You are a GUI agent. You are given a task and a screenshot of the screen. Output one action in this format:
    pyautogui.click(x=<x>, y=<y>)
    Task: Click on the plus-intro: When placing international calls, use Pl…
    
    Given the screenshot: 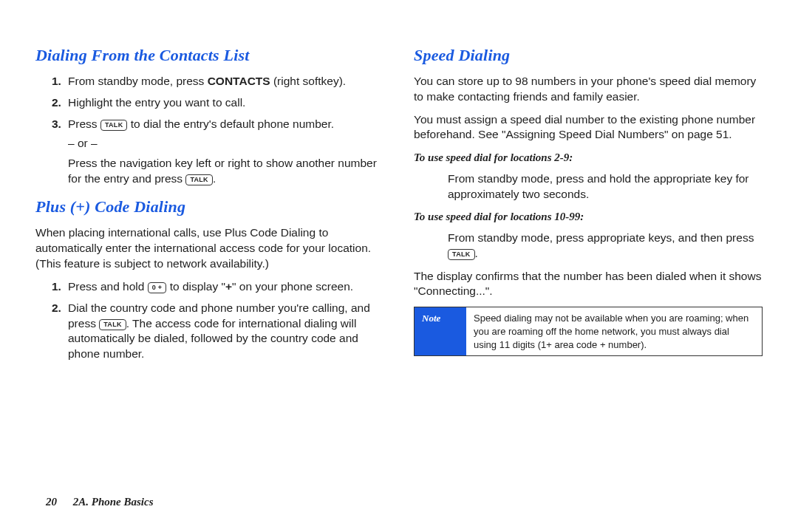 What is the action you would take?
    pyautogui.click(x=210, y=248)
    